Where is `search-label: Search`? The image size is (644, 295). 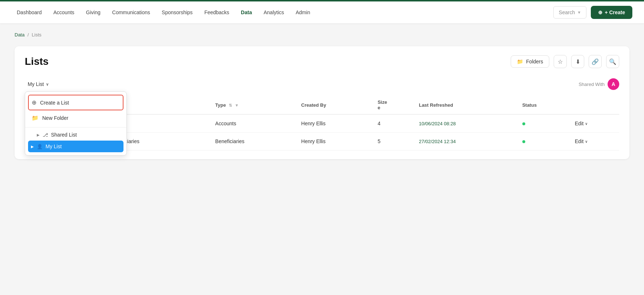 search-label: Search is located at coordinates (567, 12).